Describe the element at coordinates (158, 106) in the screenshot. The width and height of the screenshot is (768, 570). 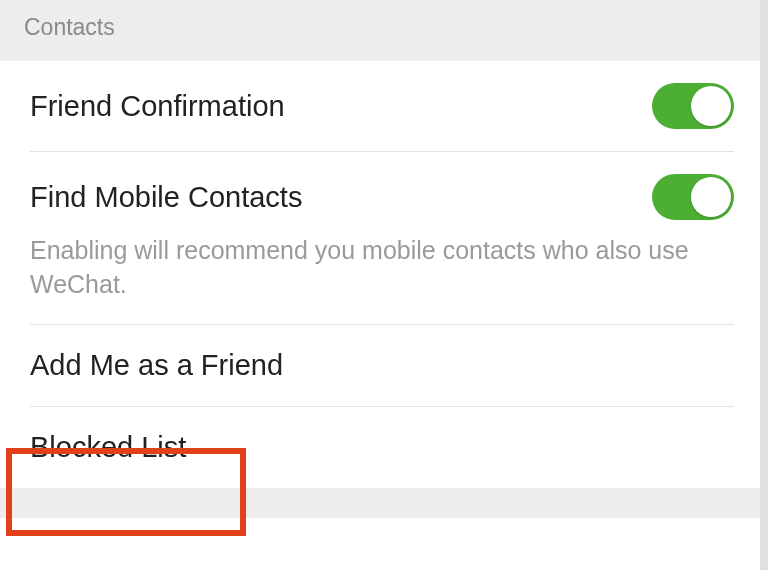
I see `friend-confirmation-label: Friend Confirmation` at that location.